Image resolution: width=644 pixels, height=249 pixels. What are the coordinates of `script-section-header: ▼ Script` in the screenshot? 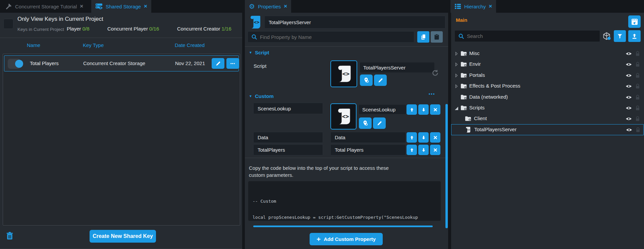 It's located at (259, 52).